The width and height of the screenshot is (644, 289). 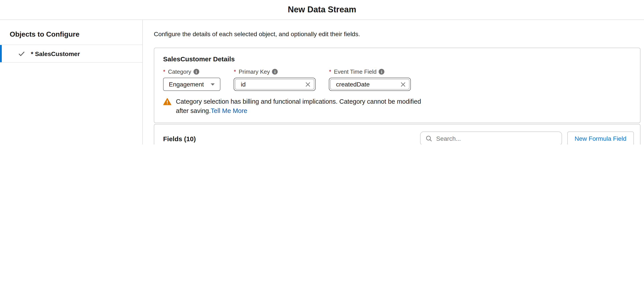 What do you see at coordinates (180, 72) in the screenshot?
I see `category-label: Category` at bounding box center [180, 72].